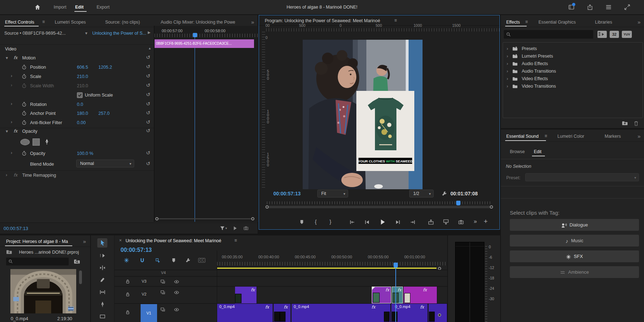 The height and width of the screenshot is (322, 644). Describe the element at coordinates (9, 252) in the screenshot. I see `project-up-folder-icon` at that location.